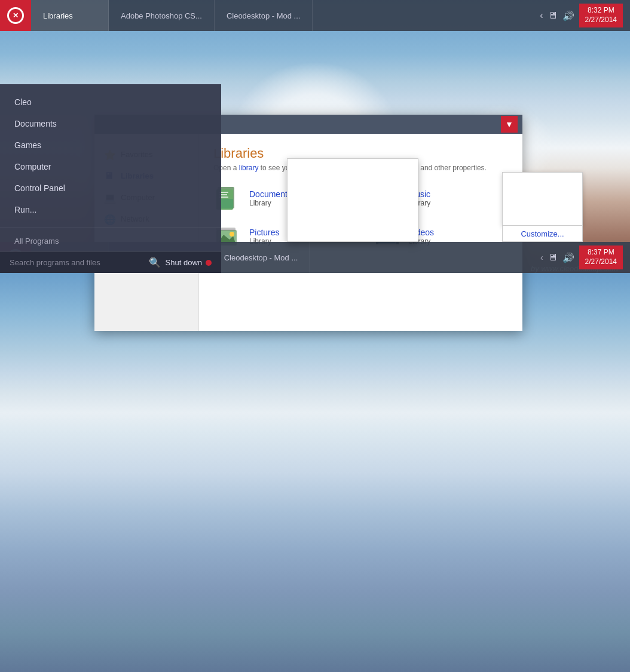 This screenshot has width=630, height=672. I want to click on customize-button: Customize..., so click(543, 234).